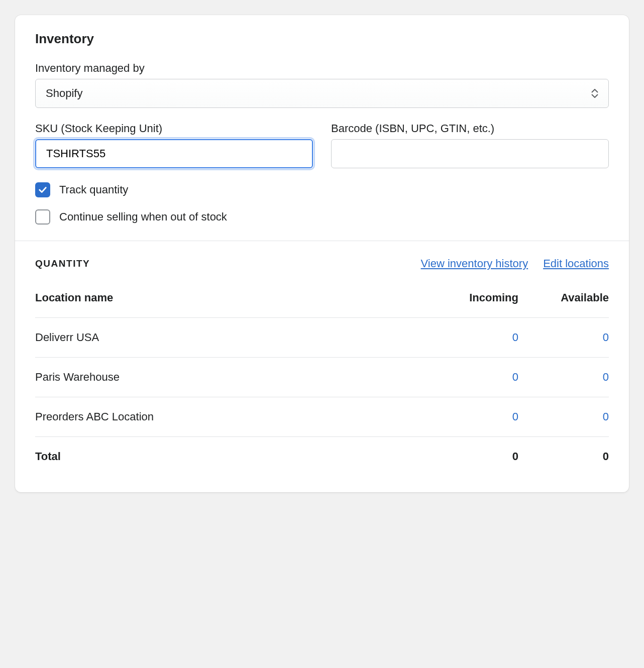  Describe the element at coordinates (322, 39) in the screenshot. I see `card-title: Inventory` at that location.